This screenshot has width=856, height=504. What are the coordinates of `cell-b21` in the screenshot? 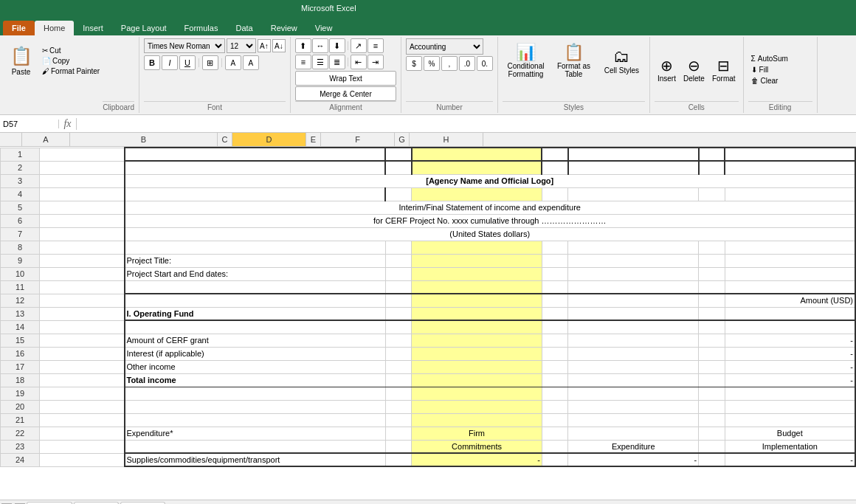 It's located at (255, 420).